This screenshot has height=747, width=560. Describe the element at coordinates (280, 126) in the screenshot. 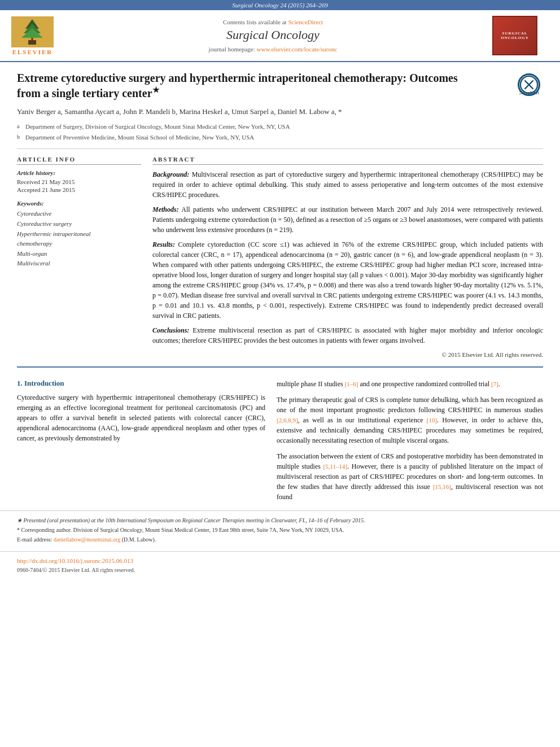

I see `affiliation-item: aDepartment of Surgery, Division of Surg…` at that location.